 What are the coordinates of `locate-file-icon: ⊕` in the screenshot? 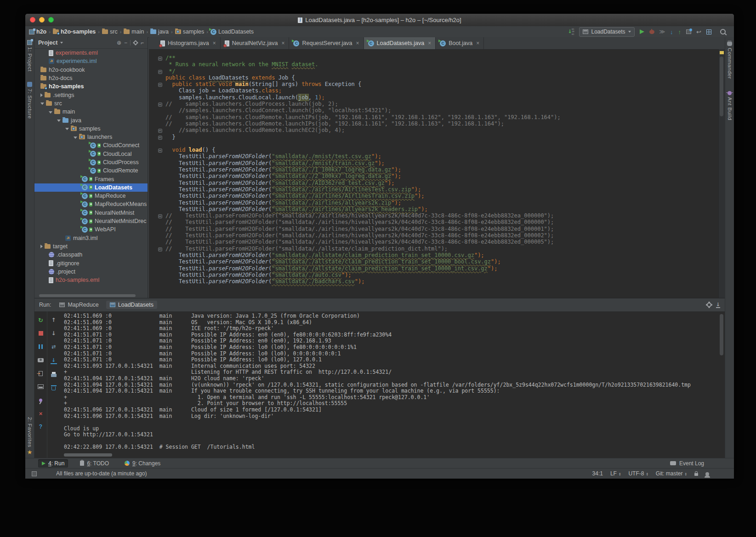 It's located at (119, 43).